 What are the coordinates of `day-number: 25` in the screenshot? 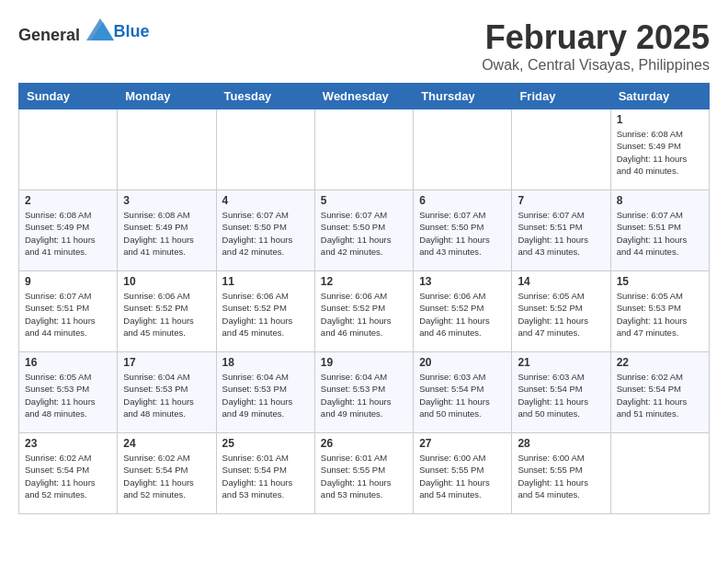 It's located at (266, 443).